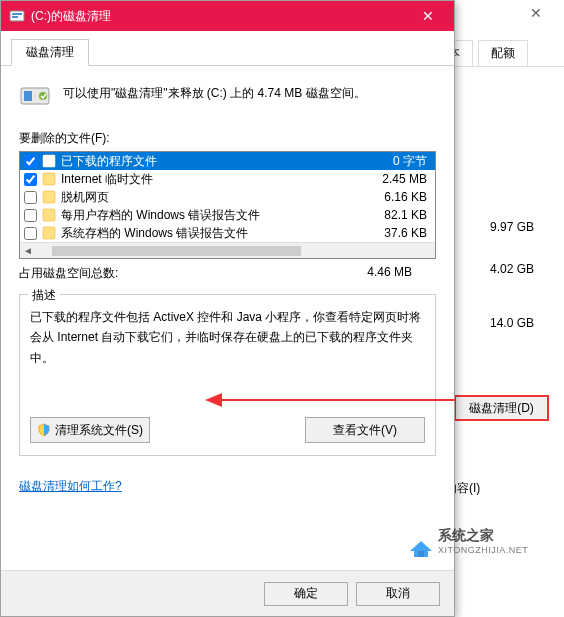  I want to click on file-size: 2.45 MB, so click(396, 179).